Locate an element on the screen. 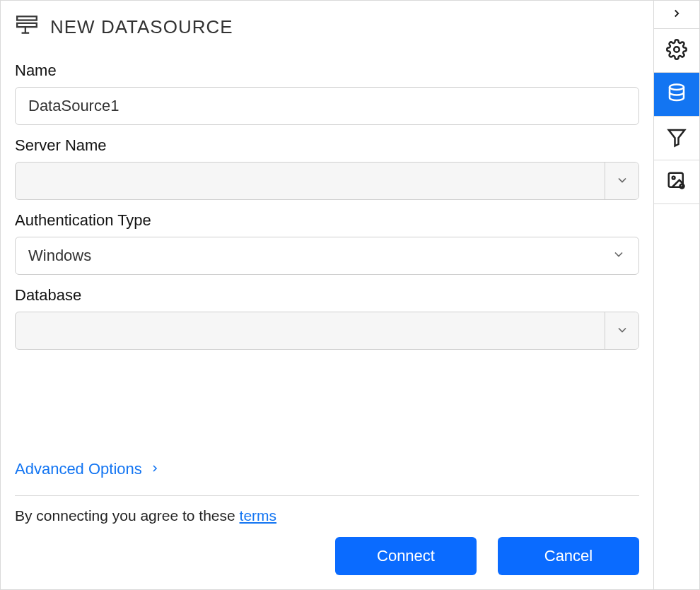 Image resolution: width=700 pixels, height=590 pixels. advanced-options-toggle: Advanced Options is located at coordinates (327, 469).